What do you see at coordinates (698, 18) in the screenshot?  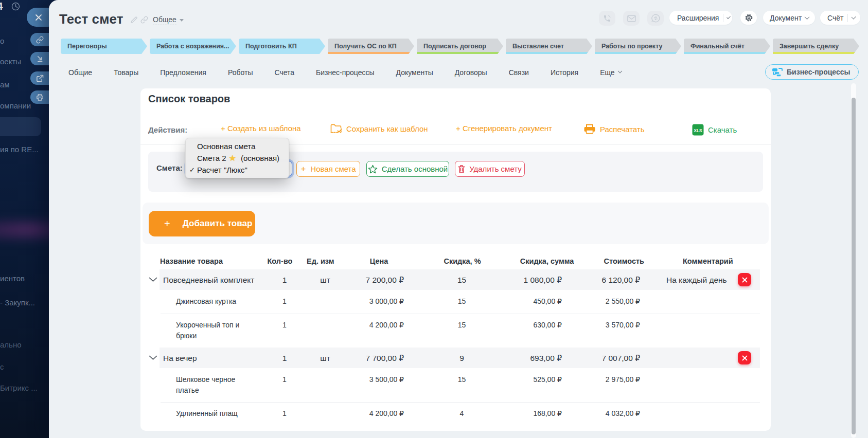 I see `extensions-label: Расширения` at bounding box center [698, 18].